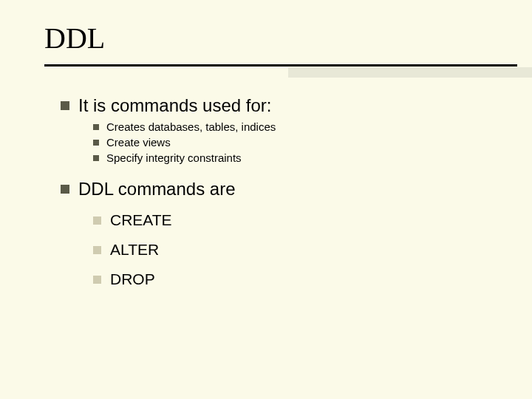 This screenshot has width=532, height=399. I want to click on bullet-text: Create views, so click(139, 142).